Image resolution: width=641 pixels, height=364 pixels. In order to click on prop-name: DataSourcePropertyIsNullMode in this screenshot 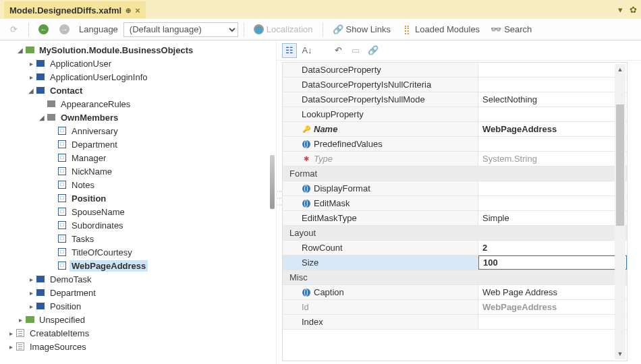, I will do `click(363, 100)`.